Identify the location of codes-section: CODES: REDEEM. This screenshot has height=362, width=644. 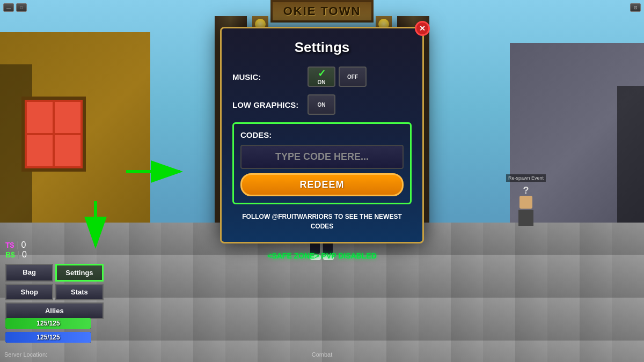
(322, 163).